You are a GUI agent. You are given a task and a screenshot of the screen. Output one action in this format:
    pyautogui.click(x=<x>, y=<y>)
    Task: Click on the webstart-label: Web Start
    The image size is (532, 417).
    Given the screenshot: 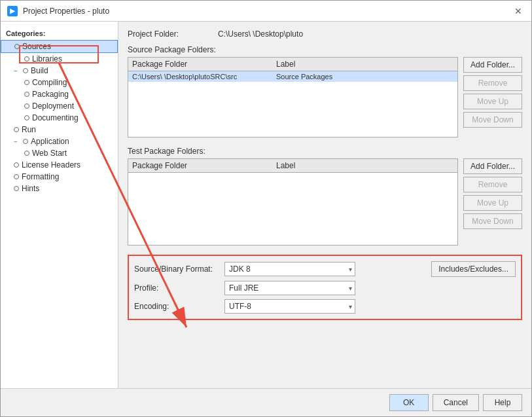 What is the action you would take?
    pyautogui.click(x=50, y=153)
    